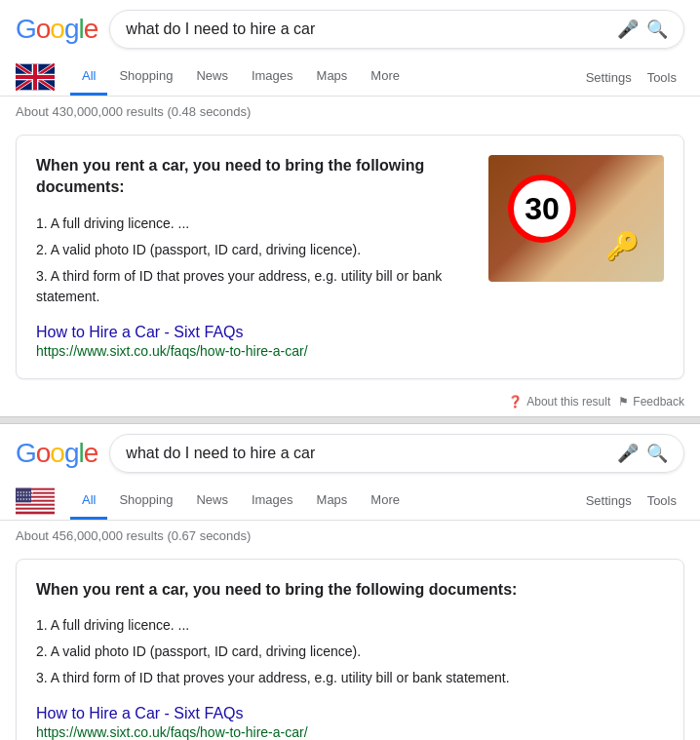 The height and width of the screenshot is (740, 700). I want to click on tools-uk: Tools, so click(662, 78).